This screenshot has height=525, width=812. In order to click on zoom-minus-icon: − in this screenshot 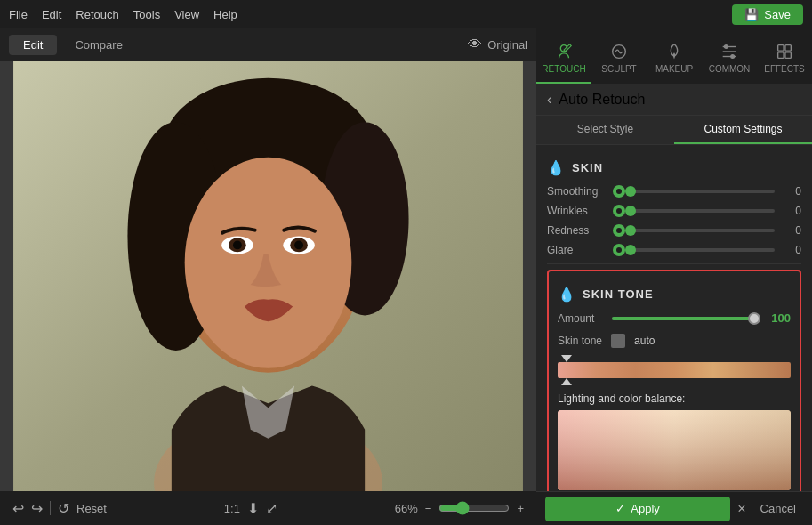, I will do `click(429, 509)`.